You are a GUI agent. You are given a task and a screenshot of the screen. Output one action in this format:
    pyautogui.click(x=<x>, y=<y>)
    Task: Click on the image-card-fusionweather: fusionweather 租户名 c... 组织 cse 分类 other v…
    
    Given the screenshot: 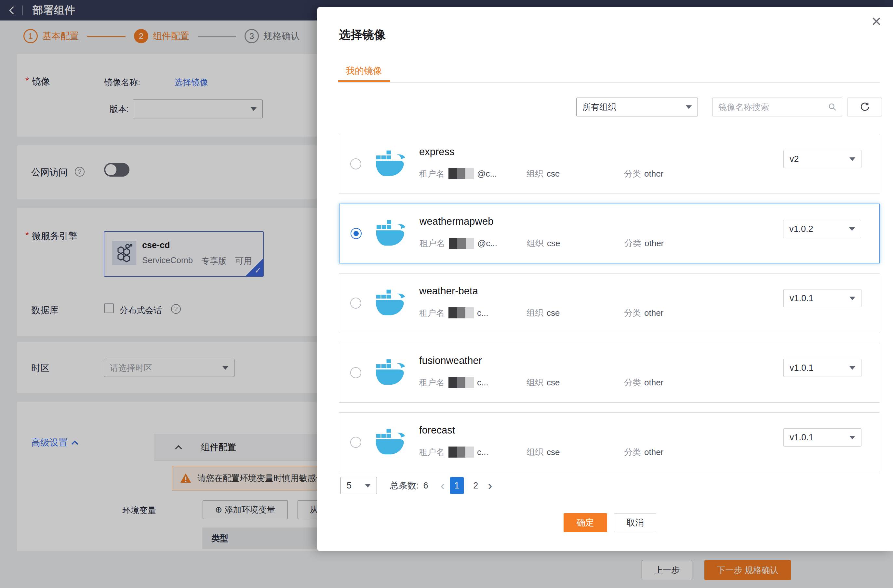 What is the action you would take?
    pyautogui.click(x=609, y=373)
    